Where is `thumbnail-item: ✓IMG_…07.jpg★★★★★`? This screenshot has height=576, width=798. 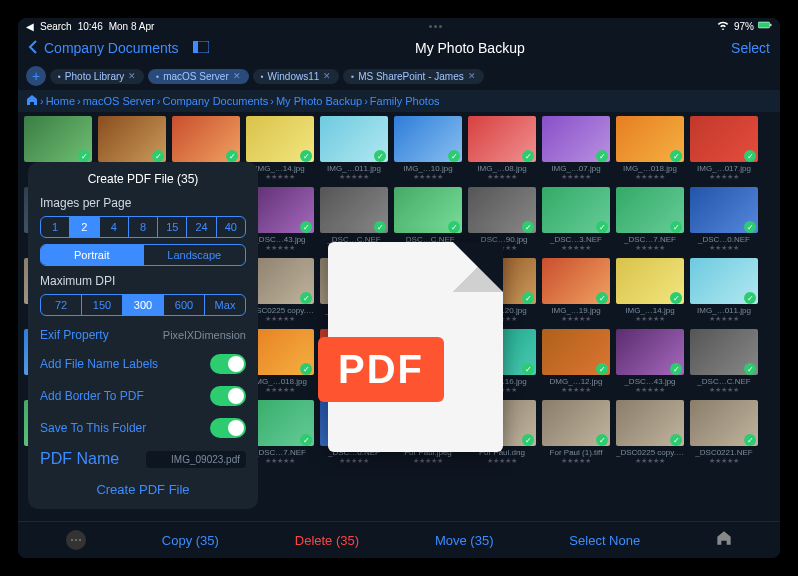
thumbnail-item: ✓IMG_…07.jpg★★★★★ is located at coordinates (576, 148).